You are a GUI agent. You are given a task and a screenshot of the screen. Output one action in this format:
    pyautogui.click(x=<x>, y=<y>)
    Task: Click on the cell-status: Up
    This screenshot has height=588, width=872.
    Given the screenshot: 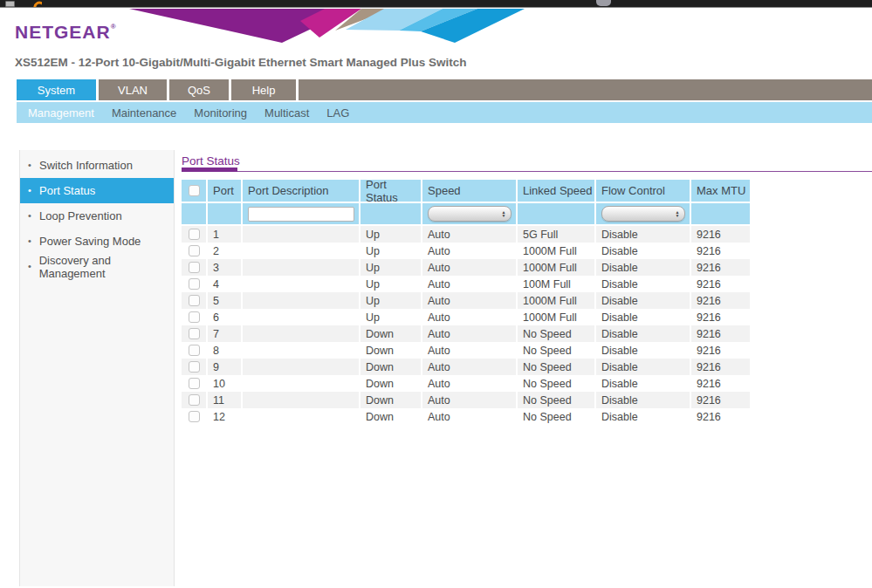 What is the action you would take?
    pyautogui.click(x=391, y=251)
    